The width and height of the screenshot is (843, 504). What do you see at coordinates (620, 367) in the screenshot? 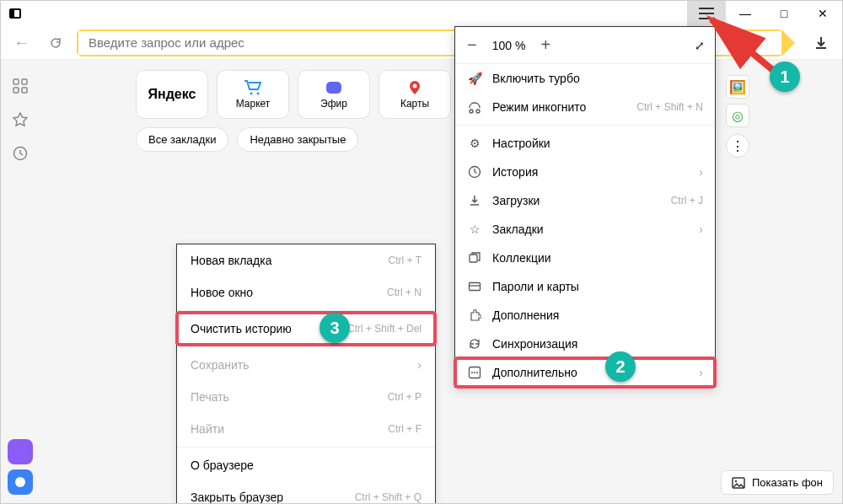
I see `annotation-badge-2: 2` at bounding box center [620, 367].